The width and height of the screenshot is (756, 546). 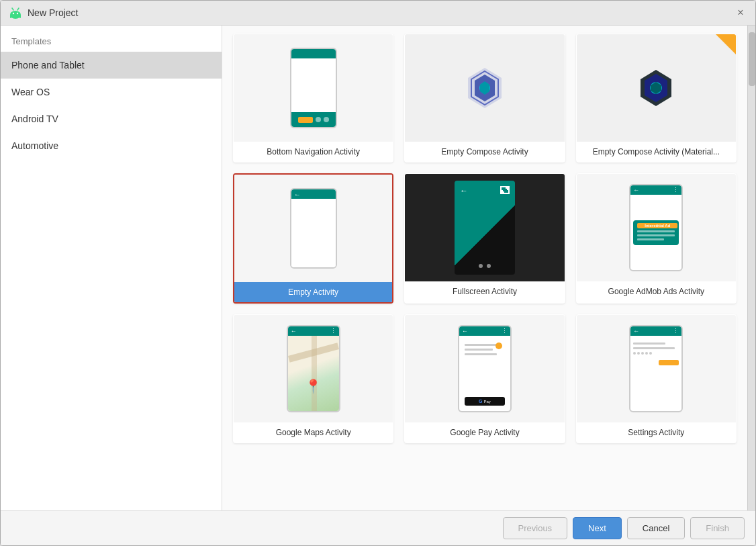 What do you see at coordinates (485, 228) in the screenshot?
I see `template-thumb-fullscreen: ←` at bounding box center [485, 228].